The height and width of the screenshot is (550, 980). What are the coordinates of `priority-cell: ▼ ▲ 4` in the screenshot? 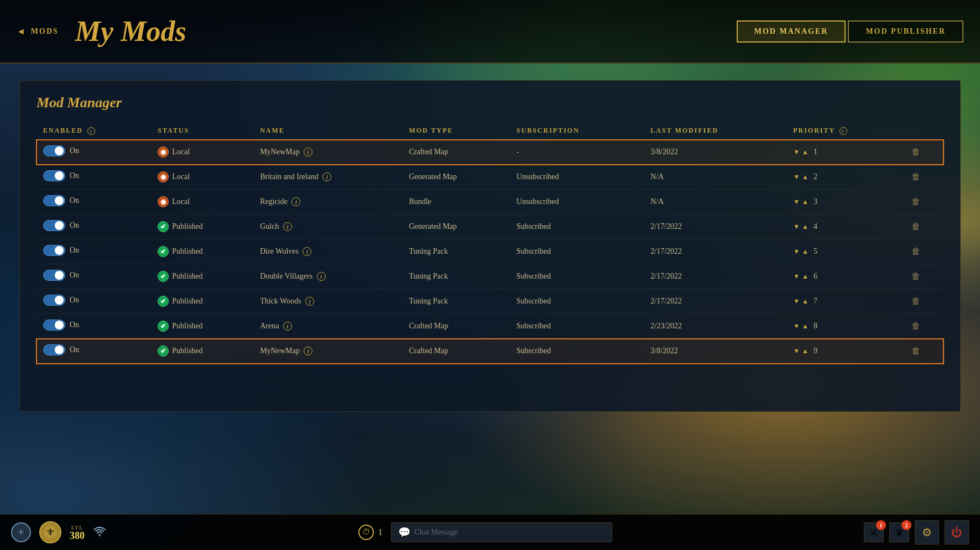 It's located at (846, 227).